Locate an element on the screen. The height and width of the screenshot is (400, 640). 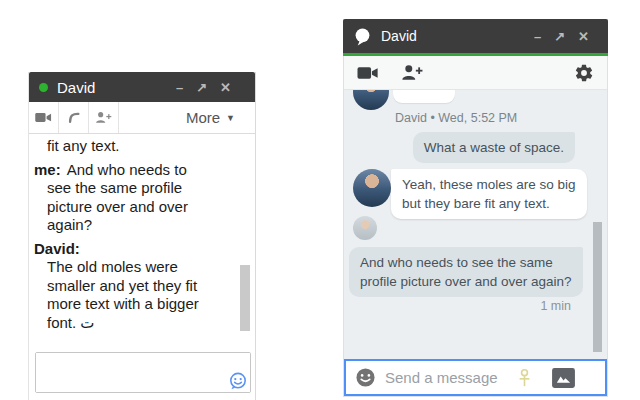
message-bubble-clipped is located at coordinates (424, 96).